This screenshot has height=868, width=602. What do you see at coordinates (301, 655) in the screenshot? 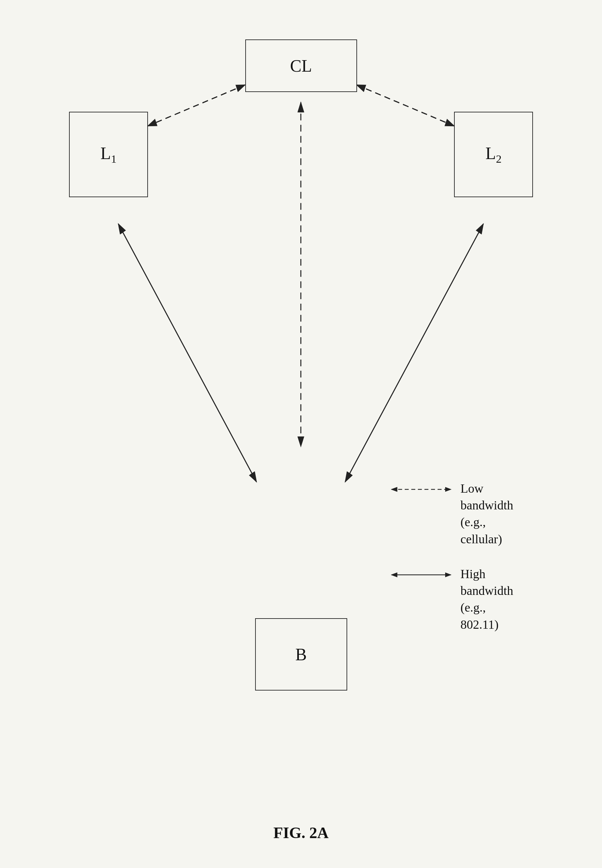
I see `b-label: B` at bounding box center [301, 655].